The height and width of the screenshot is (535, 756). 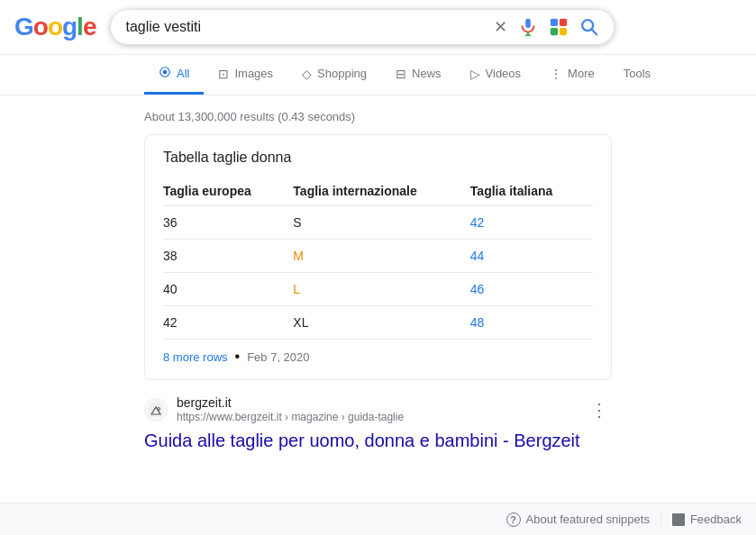 What do you see at coordinates (572, 76) in the screenshot?
I see `tab-more: ⋮ More` at bounding box center [572, 76].